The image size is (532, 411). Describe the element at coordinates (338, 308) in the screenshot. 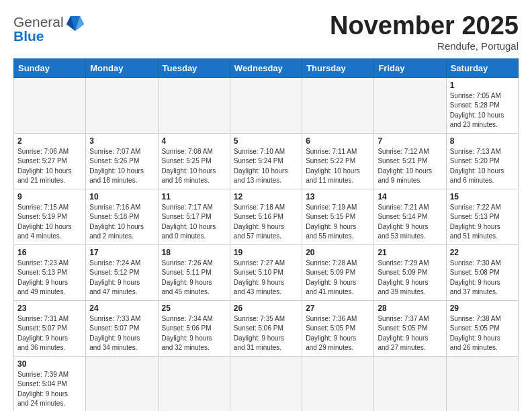

I see `day-number: 27` at that location.